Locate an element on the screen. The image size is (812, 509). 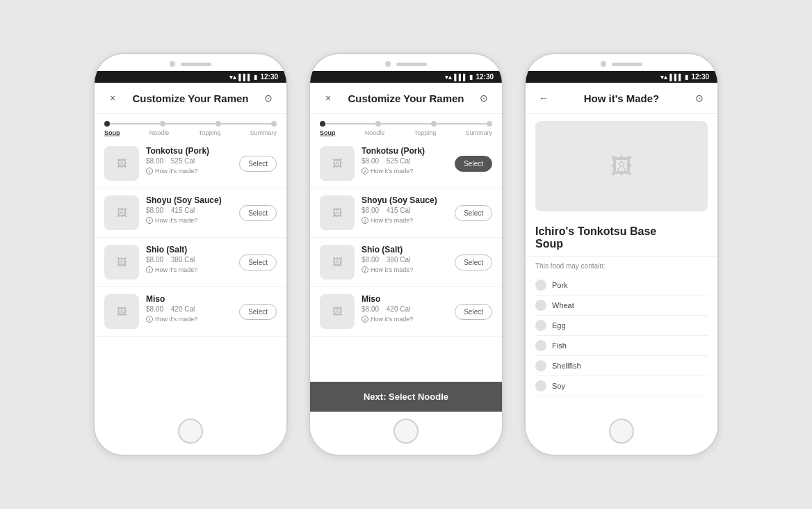
item-info-2-2: Shoyu (Soy Sauce) $8.00 415 Cal i How it… is located at coordinates (405, 210).